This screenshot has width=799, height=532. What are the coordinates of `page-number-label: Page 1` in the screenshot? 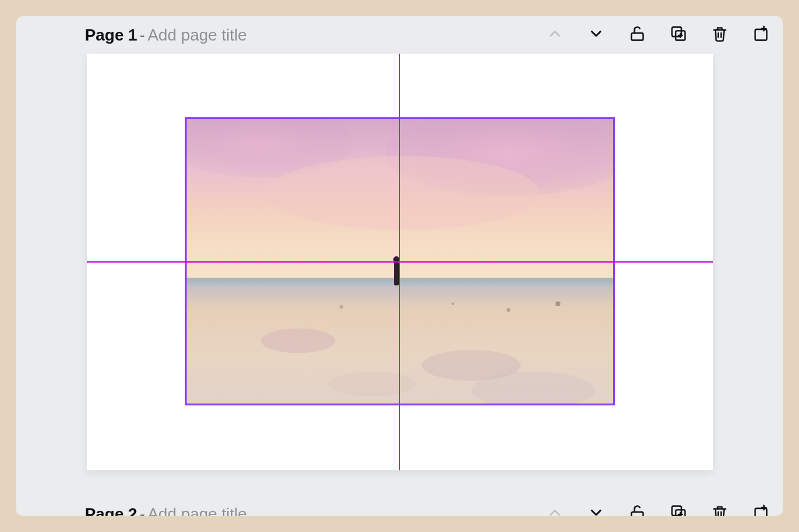 It's located at (111, 35).